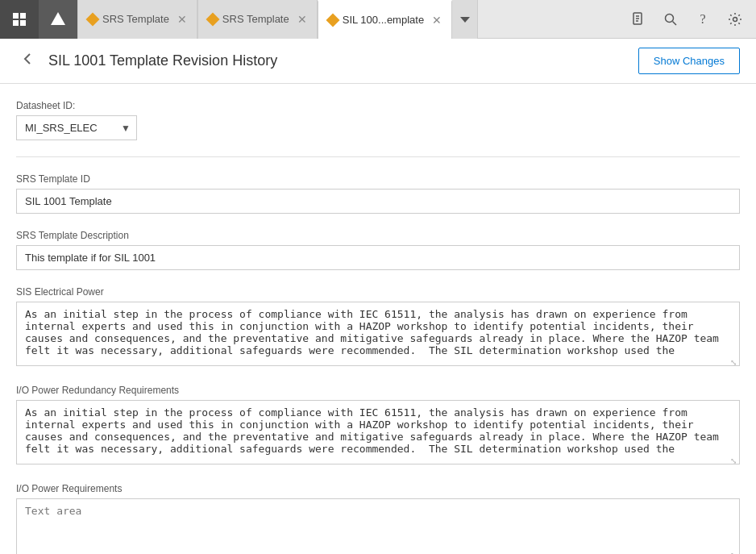 The image size is (756, 554). What do you see at coordinates (690, 19) in the screenshot?
I see `tab-actions: ?` at bounding box center [690, 19].